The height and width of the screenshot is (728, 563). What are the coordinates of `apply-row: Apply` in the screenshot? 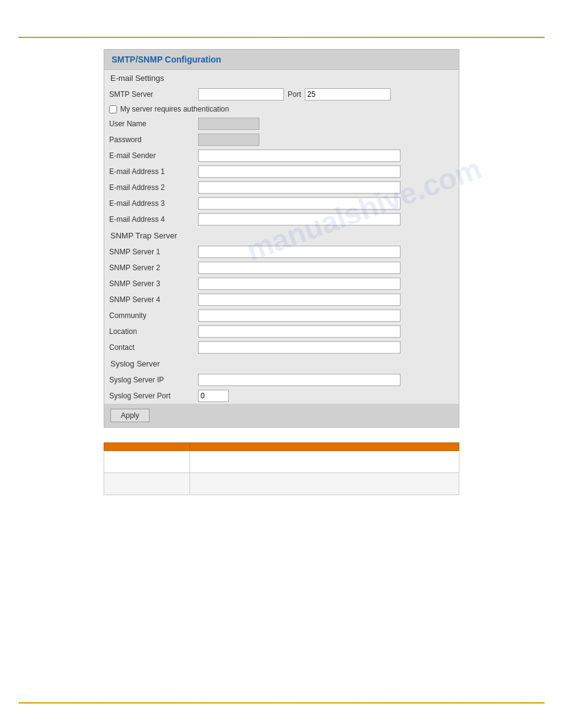 It's located at (282, 415).